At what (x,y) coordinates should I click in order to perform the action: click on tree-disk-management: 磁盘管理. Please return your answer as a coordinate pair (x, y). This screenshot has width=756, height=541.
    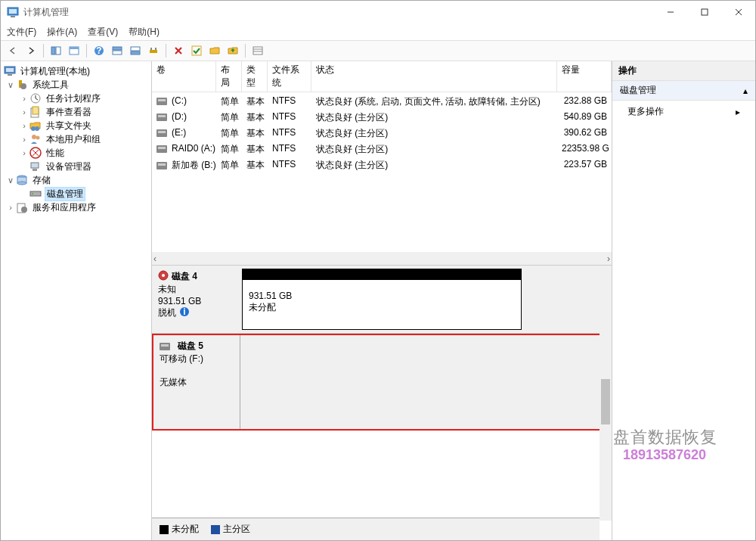
    Looking at the image, I should click on (76, 194).